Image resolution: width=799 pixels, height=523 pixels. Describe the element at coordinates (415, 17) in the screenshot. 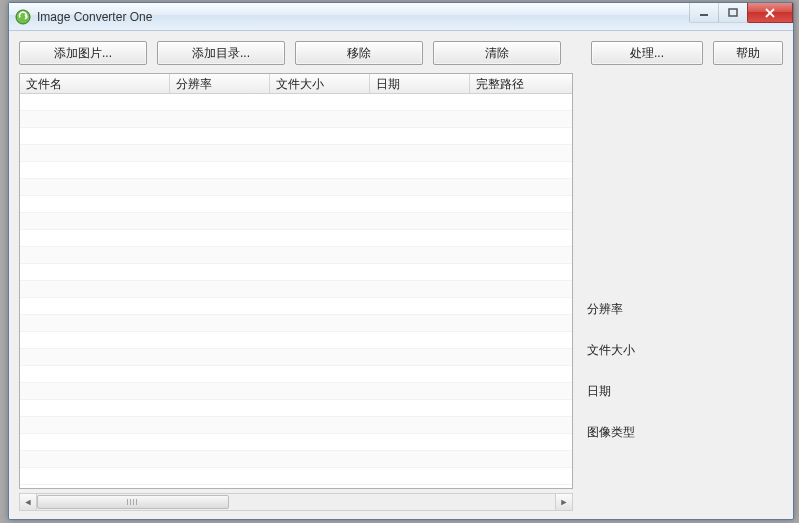

I see `window-title: Image Converter One` at that location.